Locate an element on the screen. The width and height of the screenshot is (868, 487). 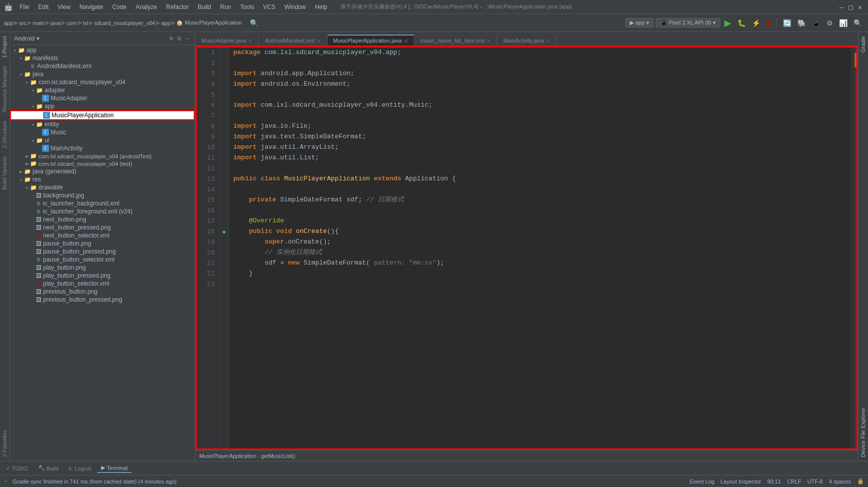
menu-analyze: Analyze is located at coordinates (146, 7).